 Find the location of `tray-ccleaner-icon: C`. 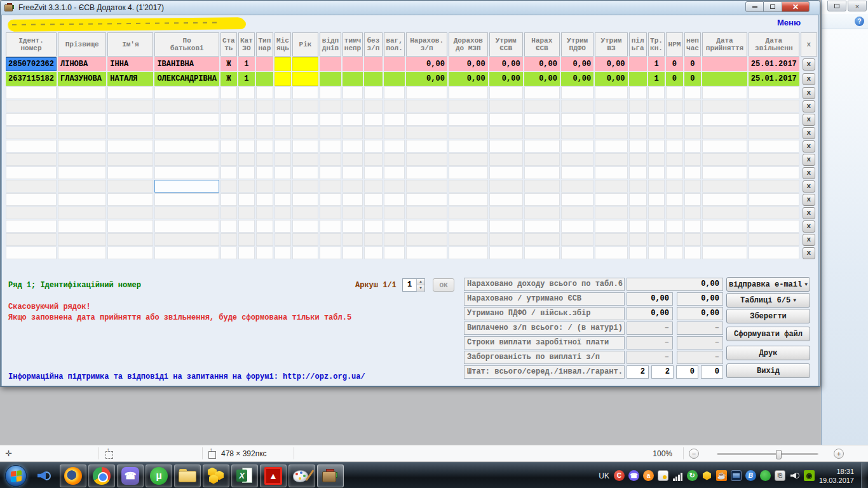

tray-ccleaner-icon: C is located at coordinates (619, 475).